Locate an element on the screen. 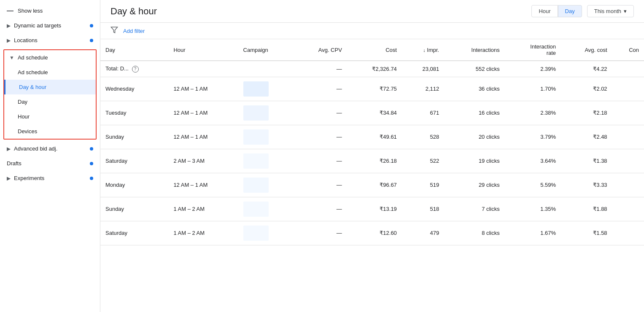 The height and width of the screenshot is (312, 644). add-filter-button: Add filter is located at coordinates (134, 31).